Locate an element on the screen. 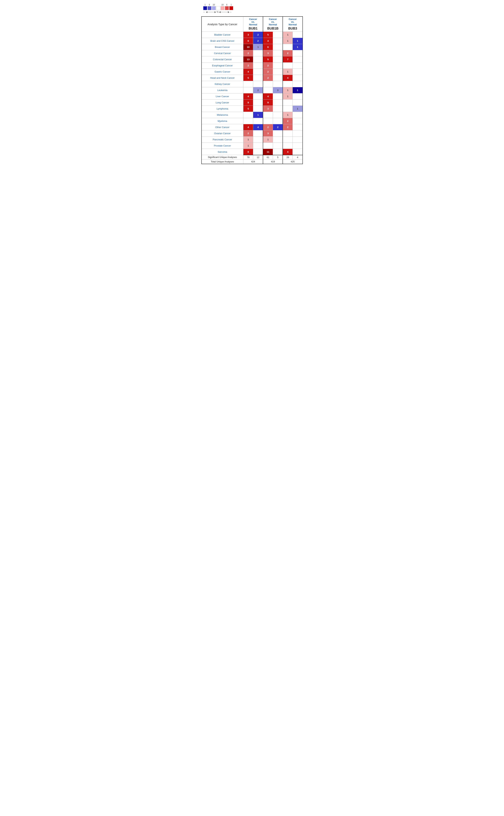  cancer-label: Lung Cancer is located at coordinates (223, 103).